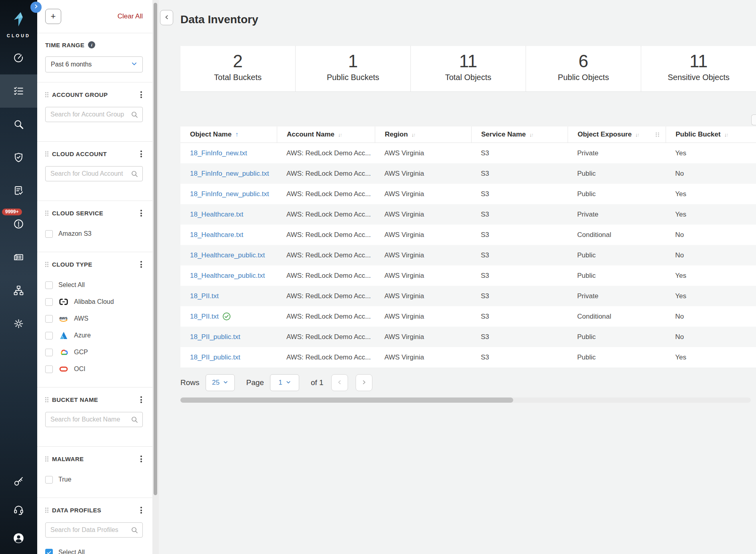 The image size is (756, 554). I want to click on main-nav-sidebar: CLOUD 9999+, so click(18, 277).